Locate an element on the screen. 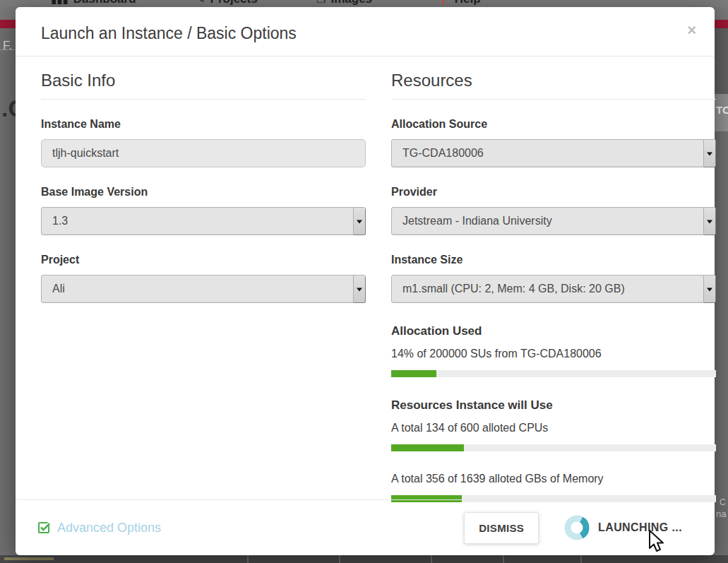 This screenshot has width=728, height=563. memory-usage-text: A total 356 of 1639 alloted GBs of Memor… is located at coordinates (554, 479).